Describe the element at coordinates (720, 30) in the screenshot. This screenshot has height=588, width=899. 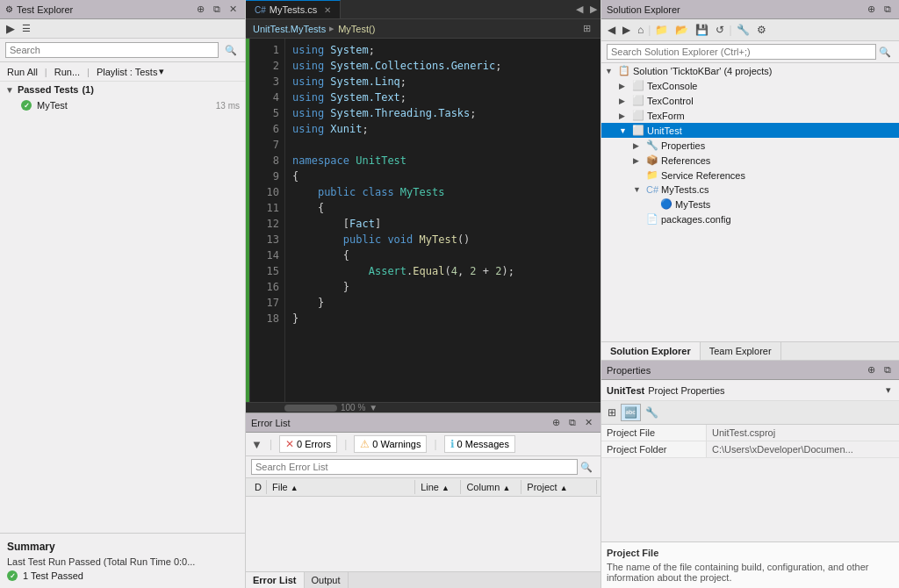
I see `sol-refresh-icon: ↺` at that location.